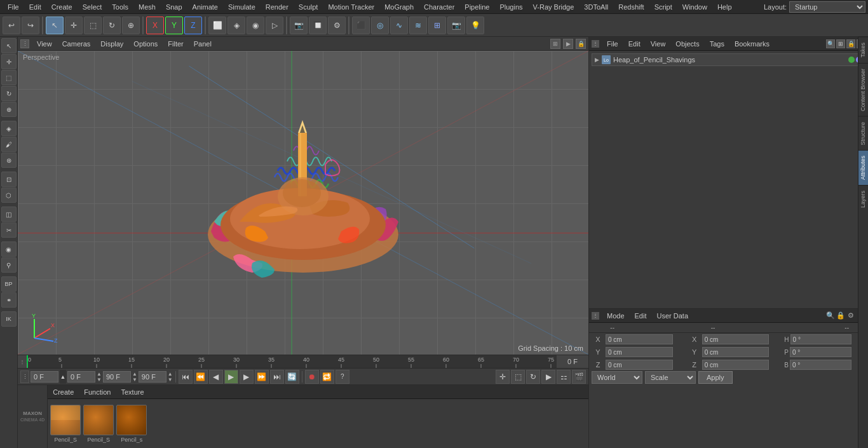  I want to click on render-view-button: 🔲, so click(318, 25).